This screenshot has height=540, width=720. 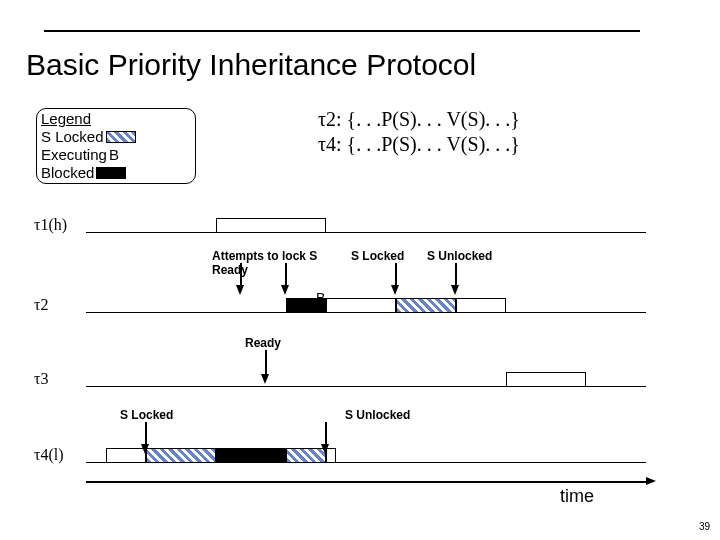 What do you see at coordinates (146, 433) in the screenshot?
I see `arrow-t4-slock-stem` at bounding box center [146, 433].